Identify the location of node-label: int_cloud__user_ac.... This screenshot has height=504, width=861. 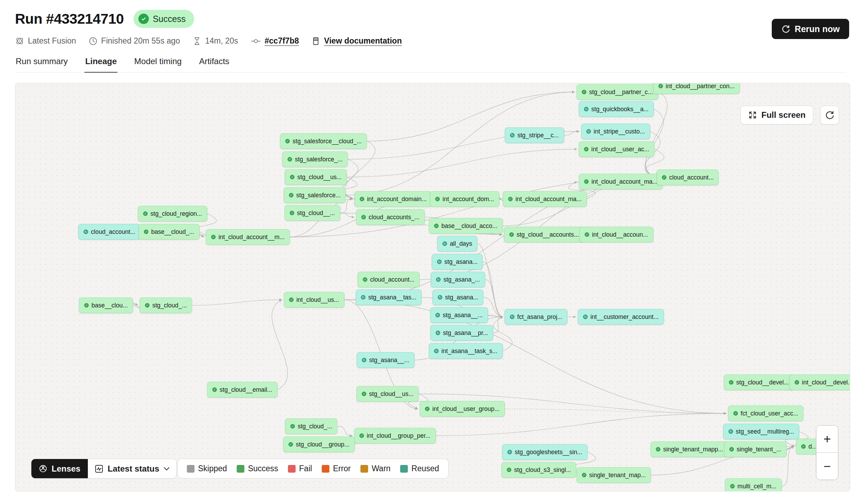
(620, 149).